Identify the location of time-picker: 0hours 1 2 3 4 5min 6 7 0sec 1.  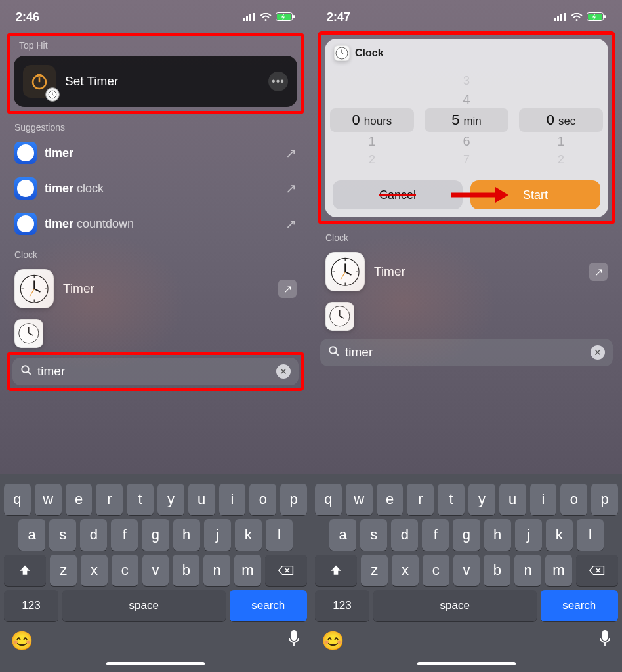
(466, 120).